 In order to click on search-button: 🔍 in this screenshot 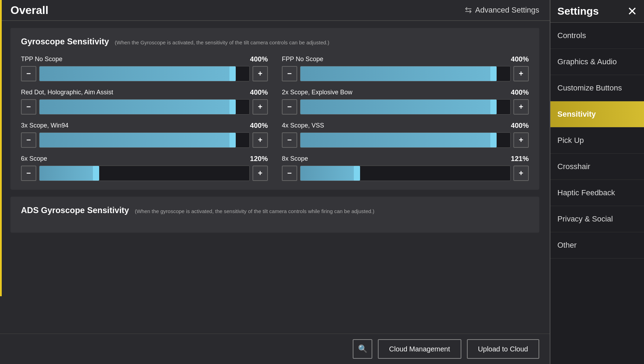, I will do `click(363, 349)`.